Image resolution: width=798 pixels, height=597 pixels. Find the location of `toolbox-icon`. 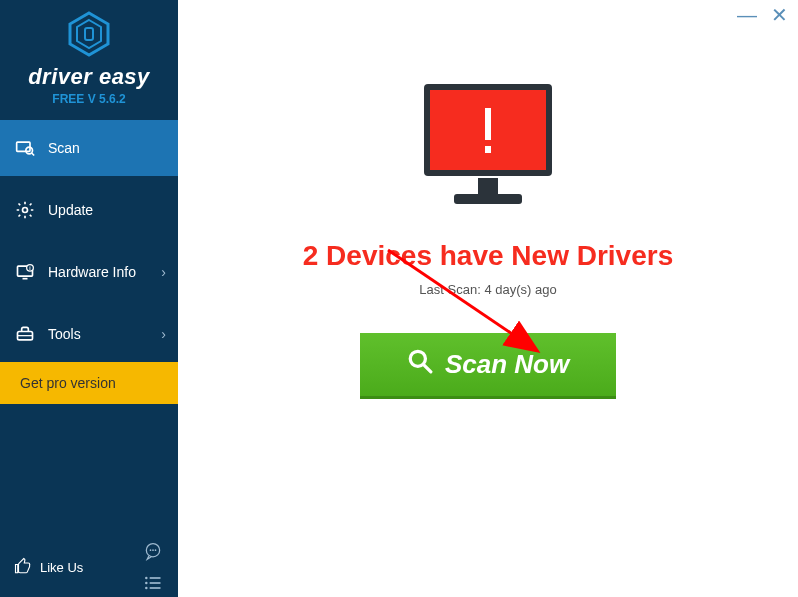

toolbox-icon is located at coordinates (25, 334).